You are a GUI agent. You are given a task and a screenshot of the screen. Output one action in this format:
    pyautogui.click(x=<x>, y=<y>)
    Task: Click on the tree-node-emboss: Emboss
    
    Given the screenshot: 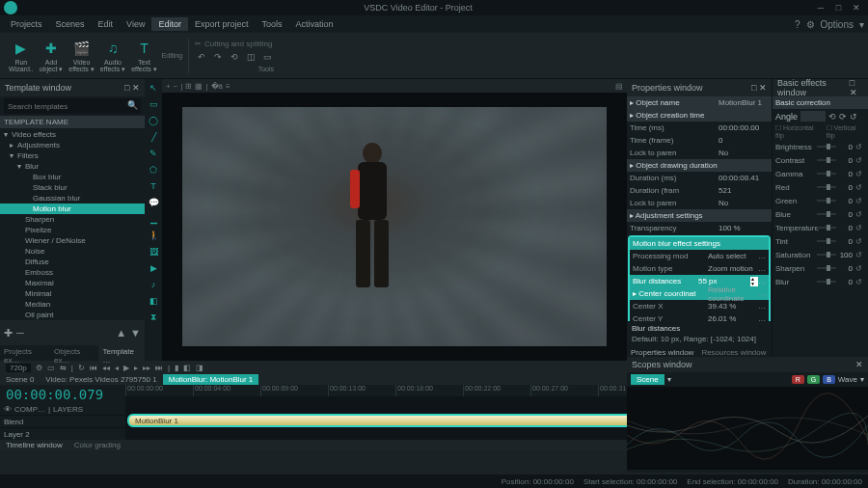 What is the action you would take?
    pyautogui.click(x=72, y=272)
    